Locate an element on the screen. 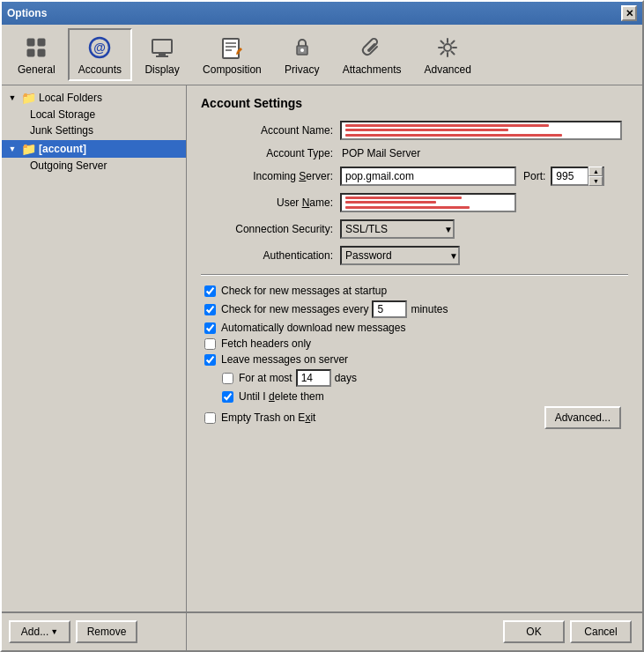 This screenshot has height=652, width=644. window-title: Options is located at coordinates (26, 13).